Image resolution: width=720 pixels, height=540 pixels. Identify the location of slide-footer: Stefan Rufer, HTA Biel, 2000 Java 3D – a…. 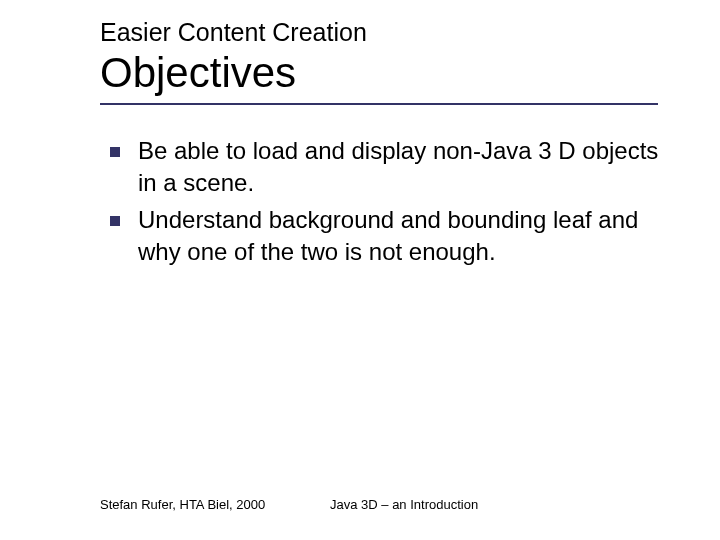
(390, 504).